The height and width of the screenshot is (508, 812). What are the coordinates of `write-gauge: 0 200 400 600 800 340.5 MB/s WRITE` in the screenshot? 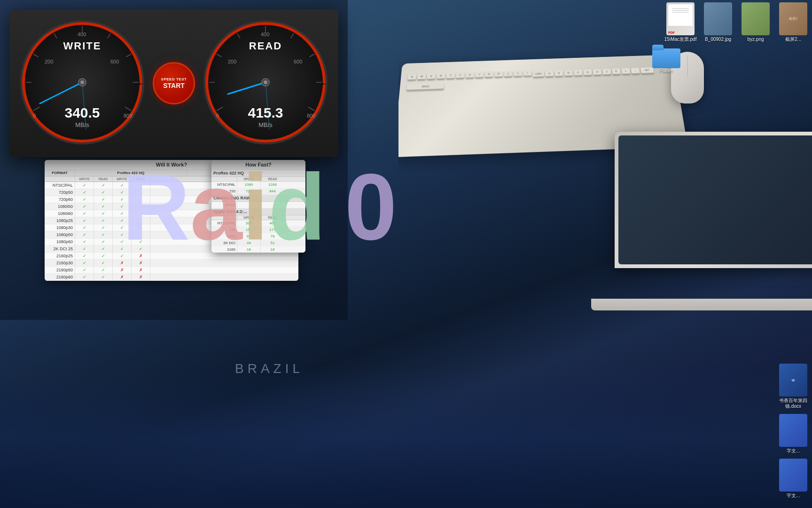 It's located at (82, 83).